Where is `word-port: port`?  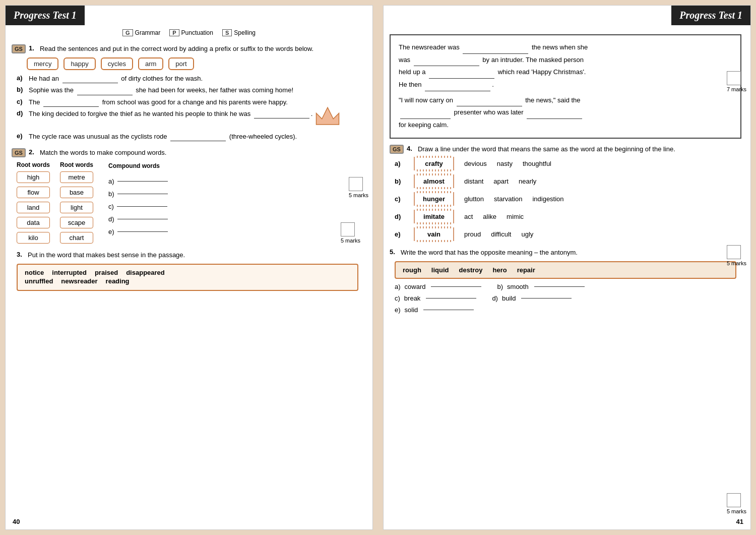
word-port: port is located at coordinates (181, 64).